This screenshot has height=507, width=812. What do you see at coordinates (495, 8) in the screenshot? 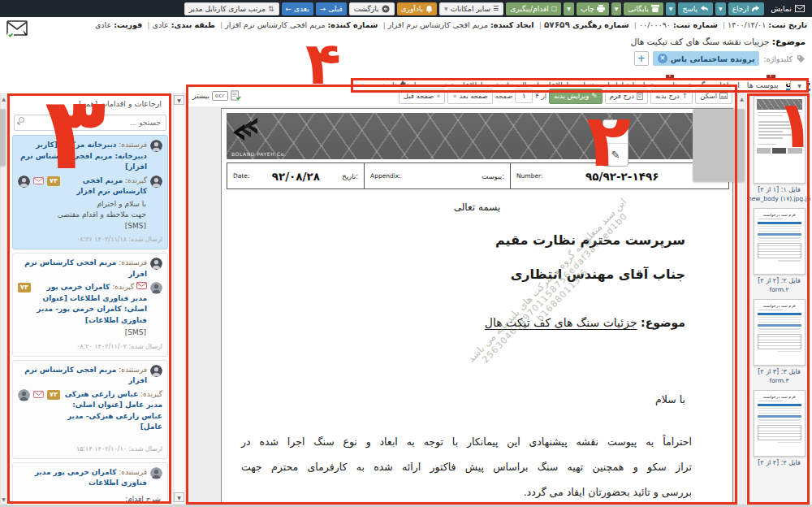
I see `menu-icon: ☰` at bounding box center [495, 8].